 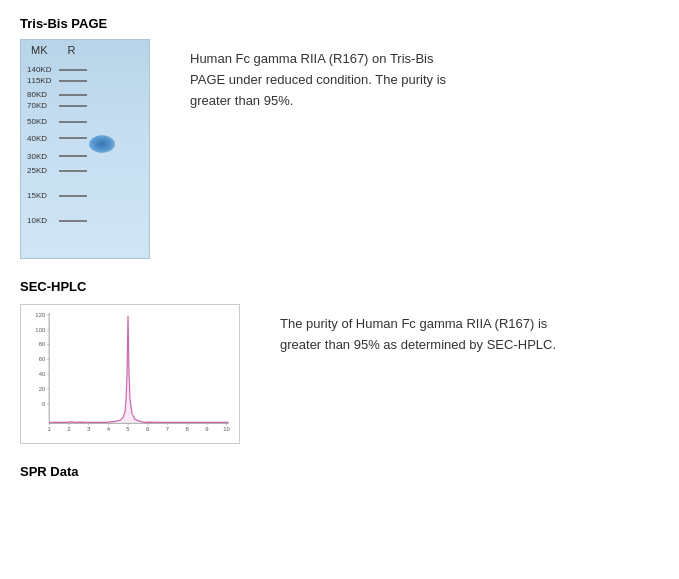 What do you see at coordinates (206, 429) in the screenshot?
I see `svg-text: 9` at bounding box center [206, 429].